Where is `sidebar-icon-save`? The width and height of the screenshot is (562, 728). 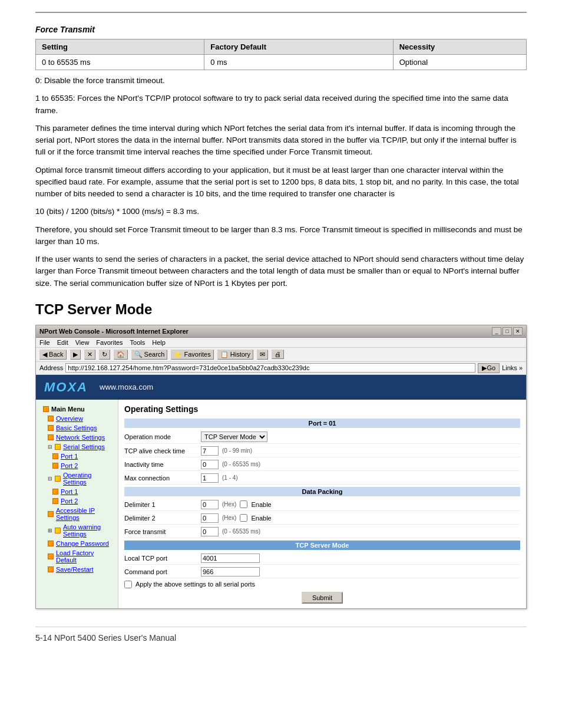 sidebar-icon-save is located at coordinates (51, 569).